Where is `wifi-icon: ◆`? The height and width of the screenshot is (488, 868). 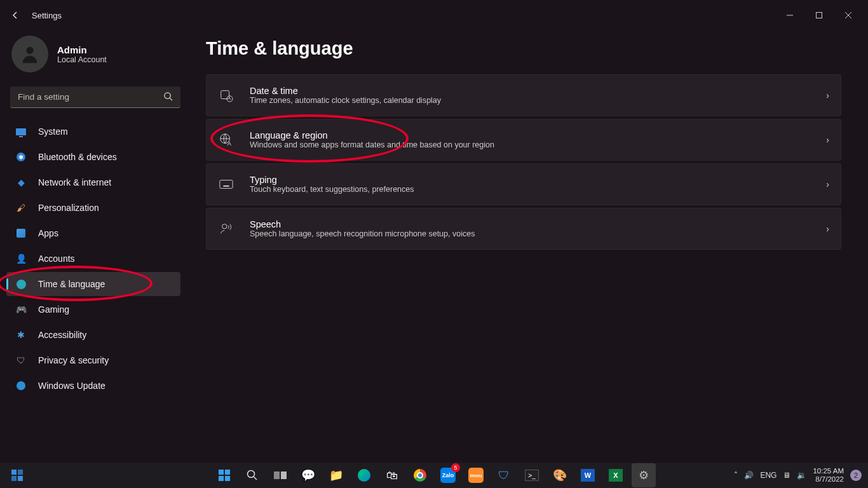 wifi-icon: ◆ is located at coordinates (21, 182).